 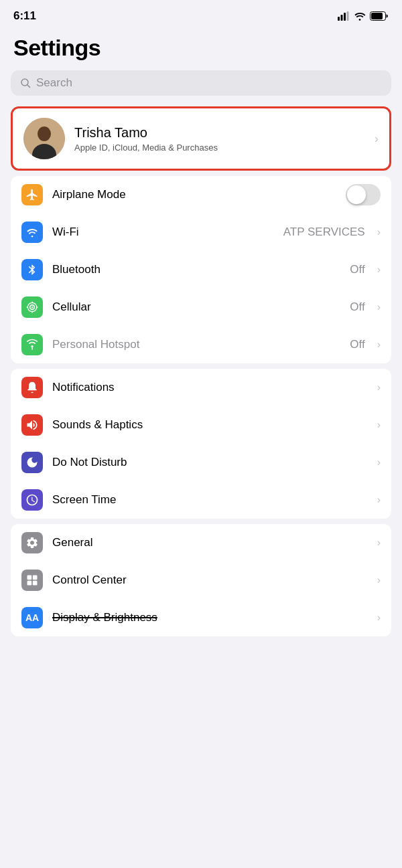 I want to click on profile-info: Trisha Tamo Apple ID, iCloud, Media & Pu…, so click(x=220, y=139).